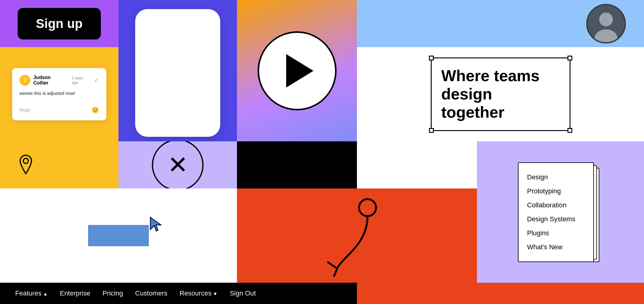 Image resolution: width=644 pixels, height=304 pixels. What do you see at coordinates (59, 94) in the screenshot?
I see `comment-card: J Judson Collier 5 days ago ✓ weeee this…` at bounding box center [59, 94].